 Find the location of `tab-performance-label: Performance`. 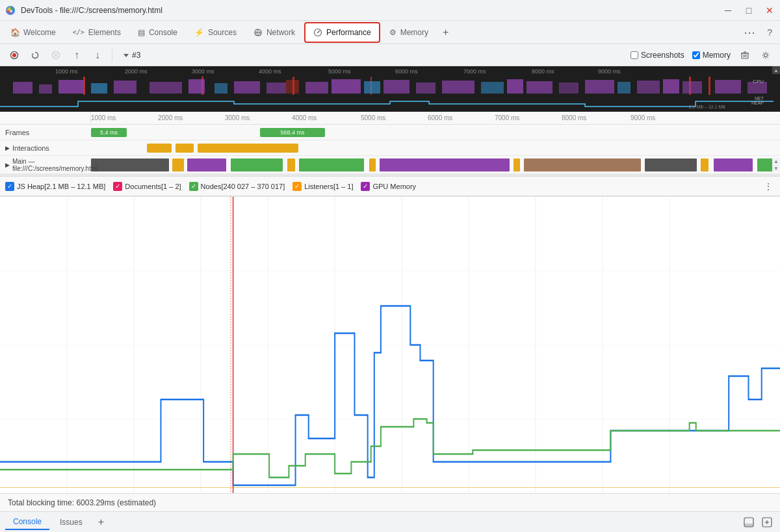

tab-performance-label: Performance is located at coordinates (348, 32).